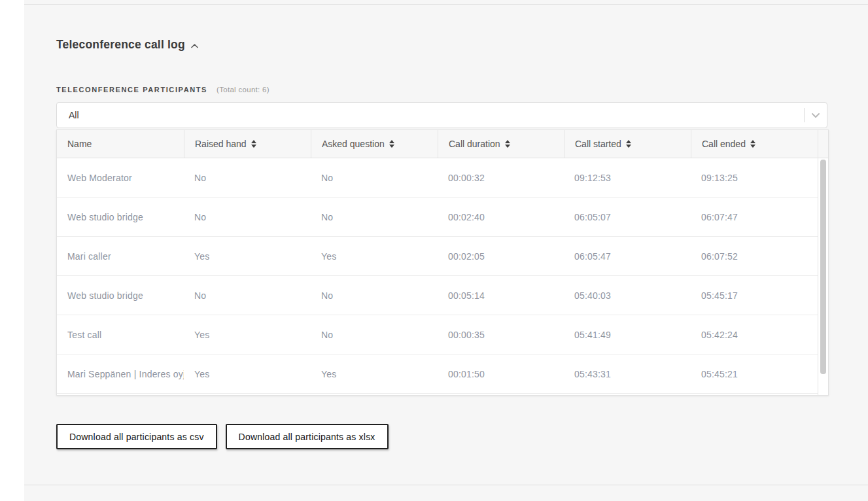  Describe the element at coordinates (374, 144) in the screenshot. I see `column-header-asked-question: Asked question` at that location.